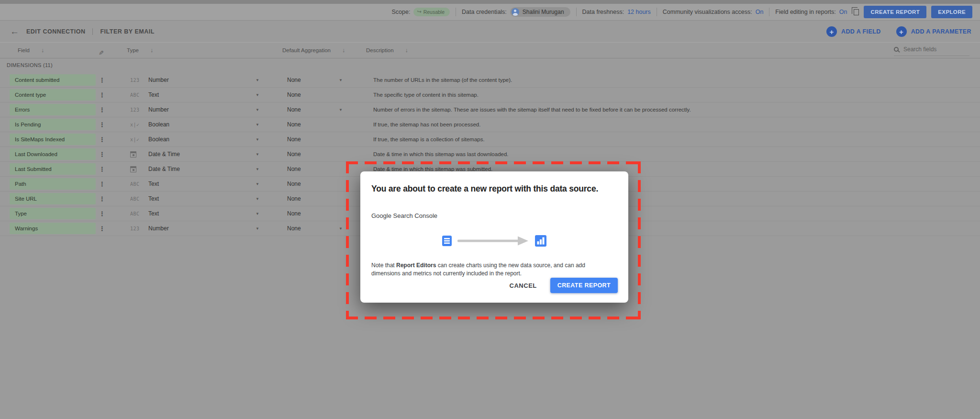  What do you see at coordinates (540, 12) in the screenshot?
I see `credentials-chip: Shalini Murugan` at bounding box center [540, 12].